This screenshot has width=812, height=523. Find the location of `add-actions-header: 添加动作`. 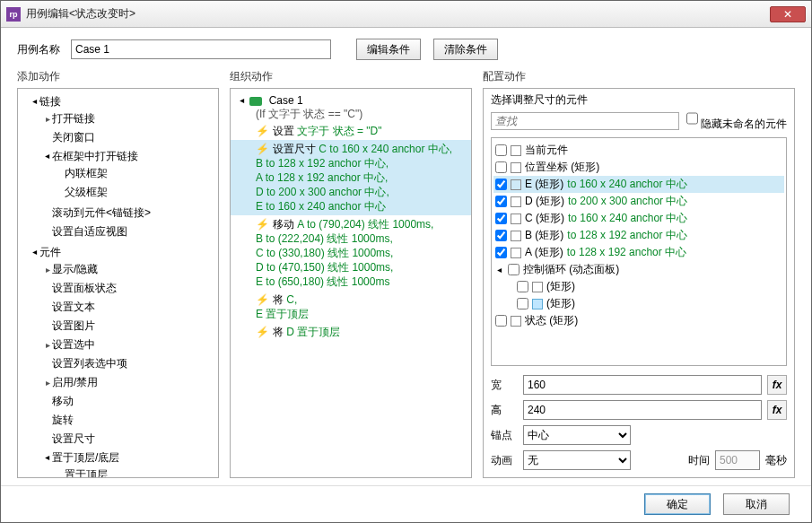

add-actions-header: 添加动作 is located at coordinates (118, 77).